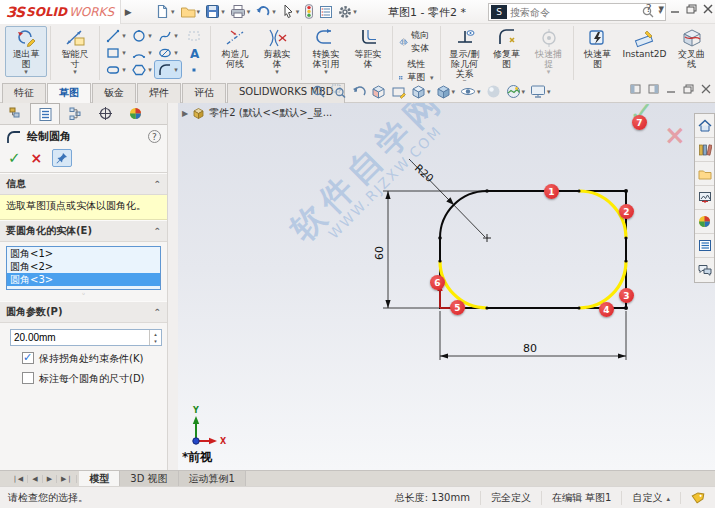  What do you see at coordinates (698, 498) in the screenshot?
I see `status-tag-button` at bounding box center [698, 498].